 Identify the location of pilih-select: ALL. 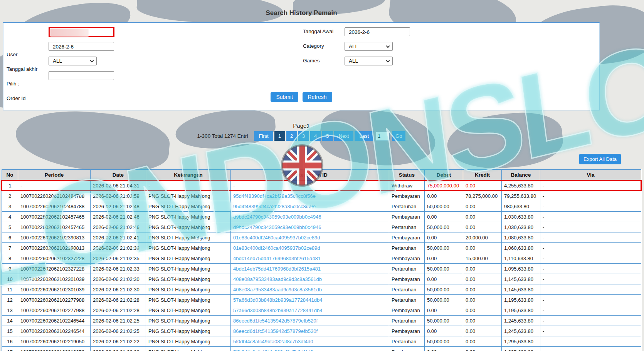
(72, 61).